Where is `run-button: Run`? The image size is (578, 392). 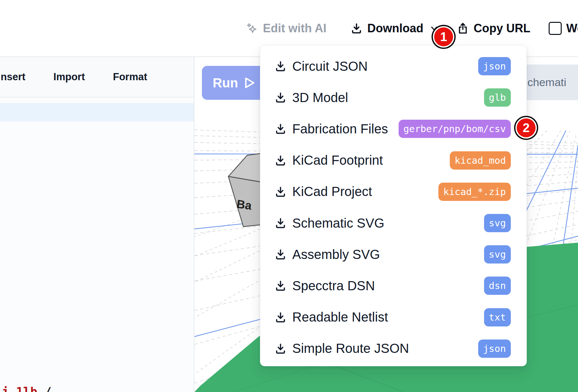 run-button: Run is located at coordinates (234, 83).